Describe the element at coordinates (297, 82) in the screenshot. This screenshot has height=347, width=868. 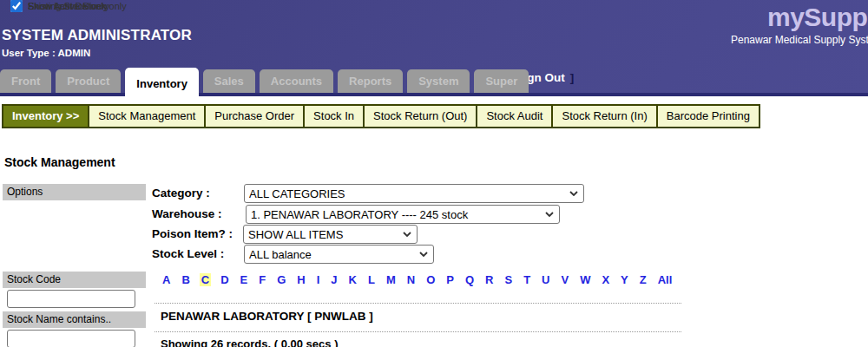
I see `nav-tab: Accounts` at that location.